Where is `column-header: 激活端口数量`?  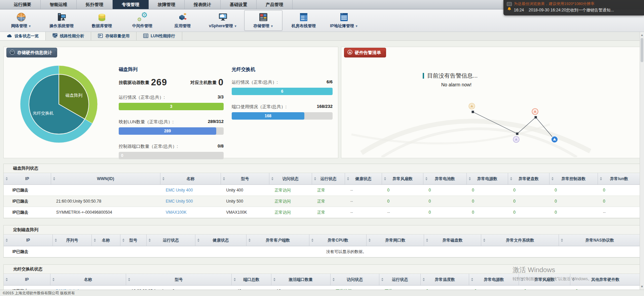
column-header: 激活端口数量 is located at coordinates (301, 280).